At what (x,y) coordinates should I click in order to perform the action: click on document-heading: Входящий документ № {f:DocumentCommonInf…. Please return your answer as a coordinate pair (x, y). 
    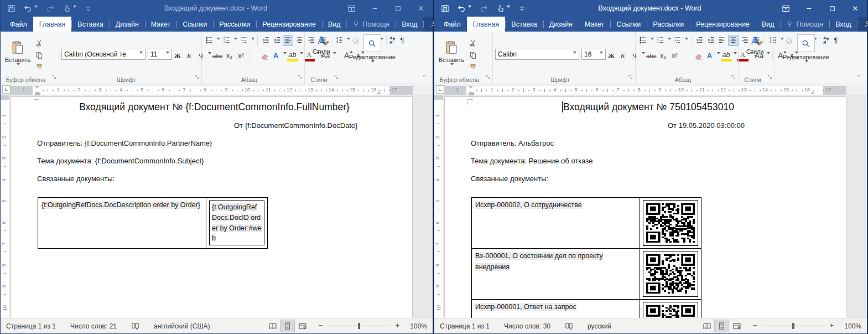
    Looking at the image, I should click on (215, 107).